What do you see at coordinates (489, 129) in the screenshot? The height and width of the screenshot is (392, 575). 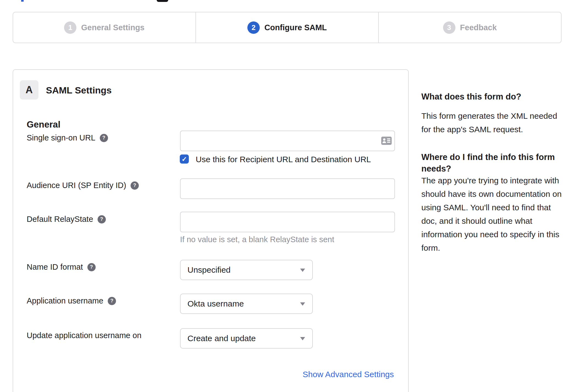 I see `sidebar-text-line: for the app's SAML request.` at bounding box center [489, 129].